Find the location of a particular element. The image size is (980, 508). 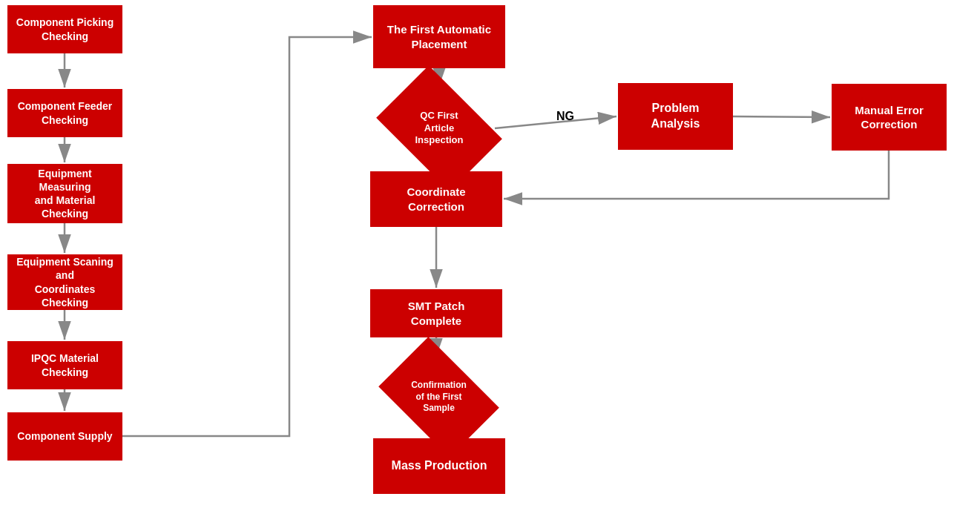

component-supply-box: Component Supply is located at coordinates (65, 436).